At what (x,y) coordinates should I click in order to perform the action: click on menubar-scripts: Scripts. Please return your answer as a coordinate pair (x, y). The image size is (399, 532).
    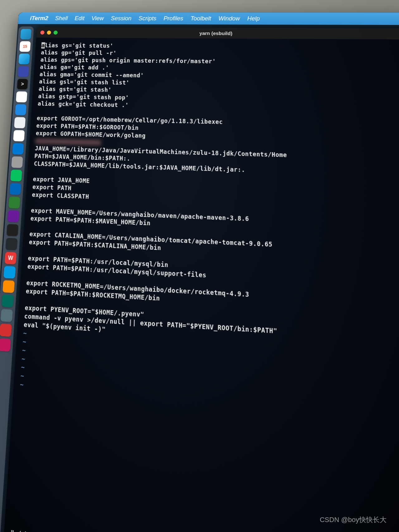
    Looking at the image, I should click on (147, 19).